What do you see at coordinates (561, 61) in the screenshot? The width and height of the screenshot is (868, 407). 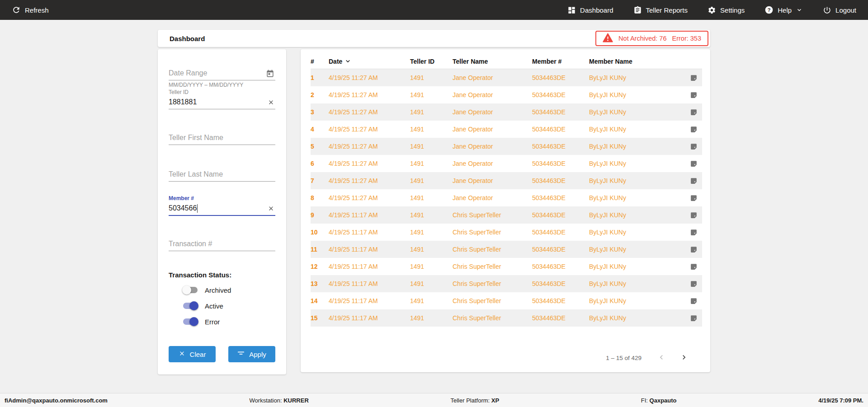 I see `column-header-member: Member #` at bounding box center [561, 61].